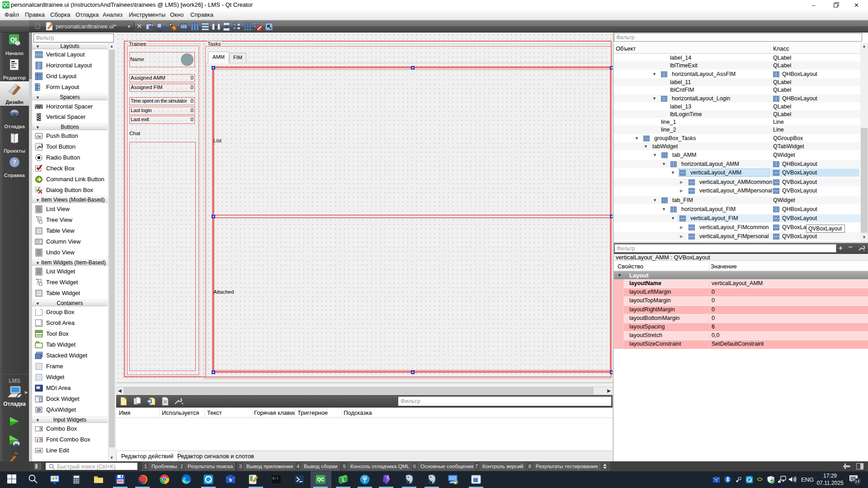 This screenshot has height=488, width=868. What do you see at coordinates (39, 136) in the screenshot?
I see `svg-text: OK` at bounding box center [39, 136].